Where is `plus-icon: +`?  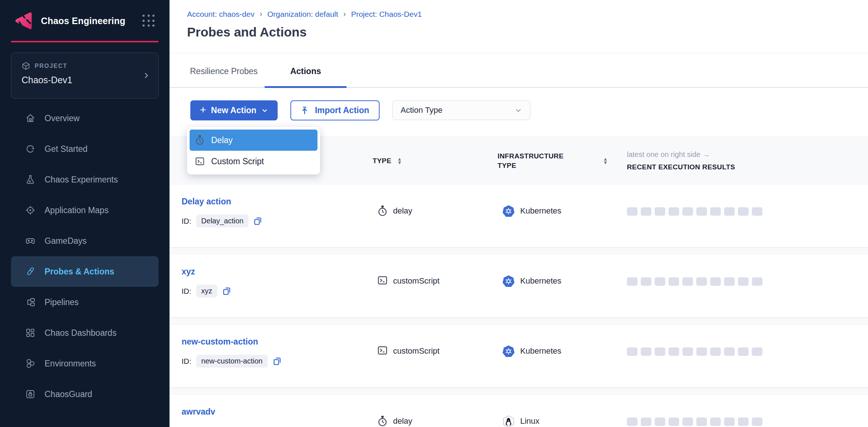
plus-icon: + is located at coordinates (203, 110).